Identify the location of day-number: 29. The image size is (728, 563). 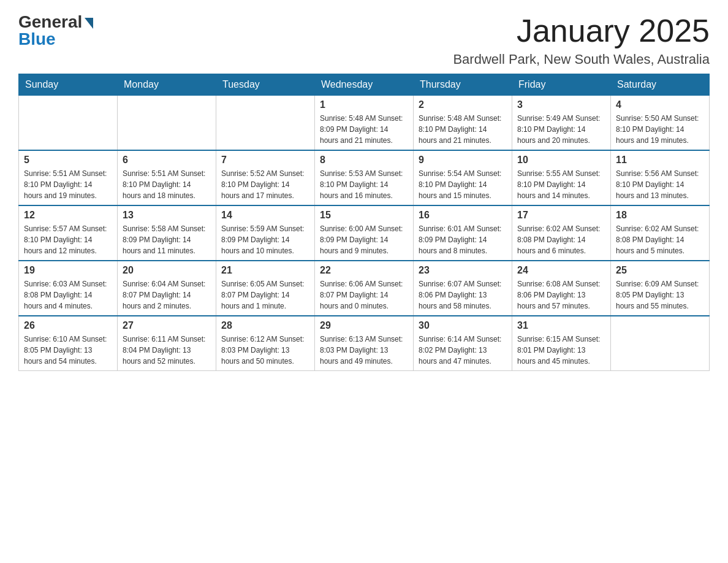
(364, 326).